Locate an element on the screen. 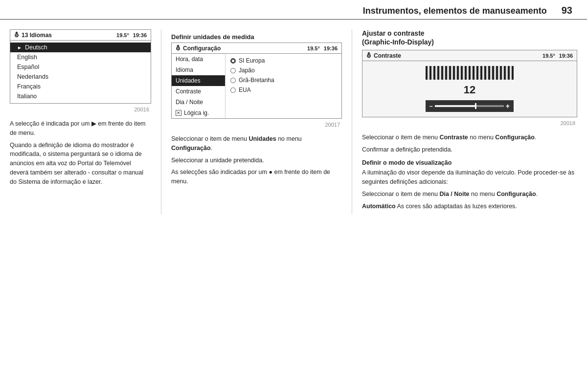 The height and width of the screenshot is (392, 587). page-number: 93 is located at coordinates (567, 11).